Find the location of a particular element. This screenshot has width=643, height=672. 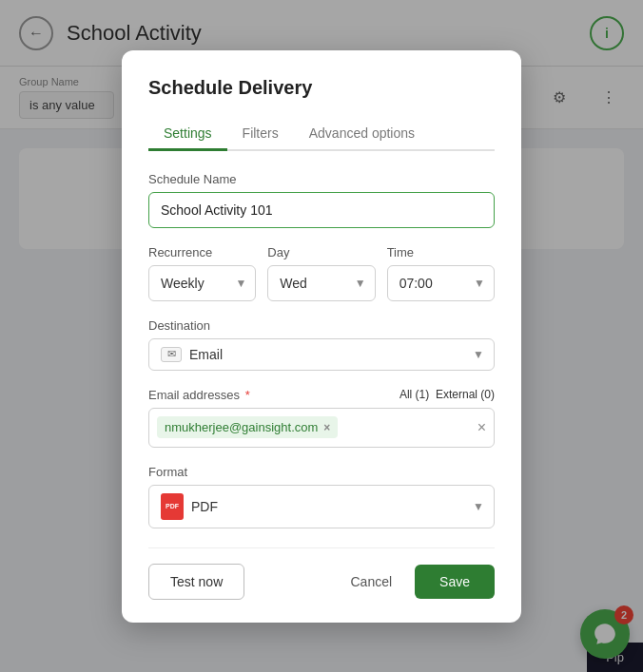

format-value: PDF is located at coordinates (337, 507).